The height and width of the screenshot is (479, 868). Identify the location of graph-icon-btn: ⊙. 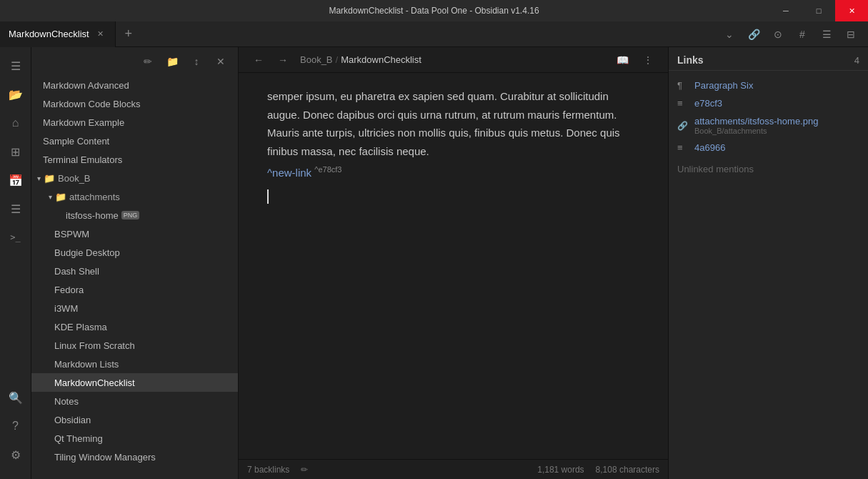
(778, 34).